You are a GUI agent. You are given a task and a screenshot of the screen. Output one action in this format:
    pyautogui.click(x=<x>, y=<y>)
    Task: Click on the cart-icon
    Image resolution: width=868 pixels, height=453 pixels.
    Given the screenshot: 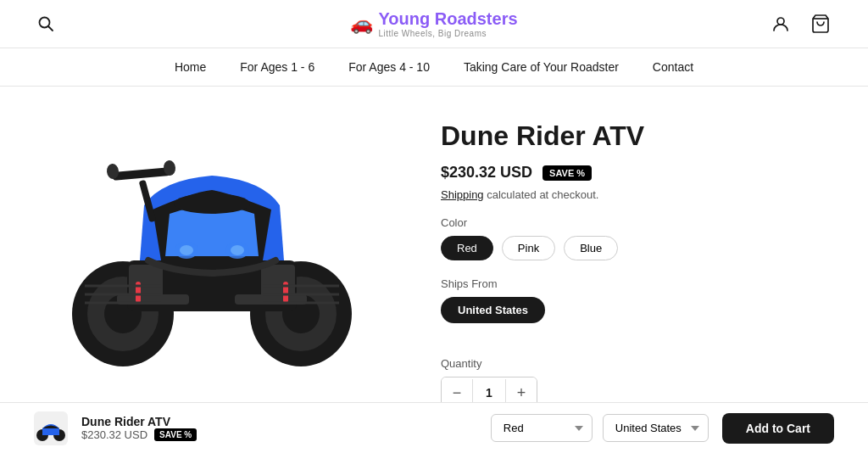 What is the action you would take?
    pyautogui.click(x=821, y=24)
    